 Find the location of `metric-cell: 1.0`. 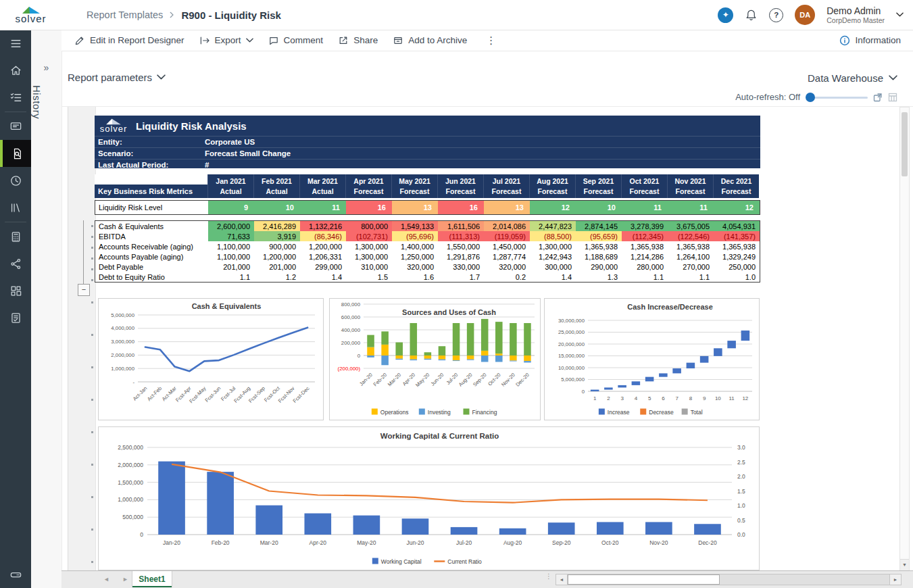

metric-cell: 1.0 is located at coordinates (737, 277).